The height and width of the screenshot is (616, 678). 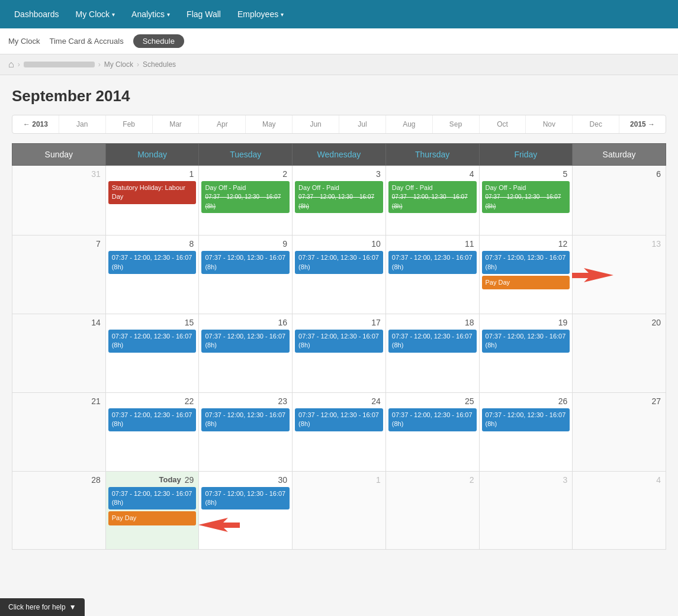 What do you see at coordinates (526, 402) in the screenshot?
I see `day-num-26: 26` at bounding box center [526, 402].